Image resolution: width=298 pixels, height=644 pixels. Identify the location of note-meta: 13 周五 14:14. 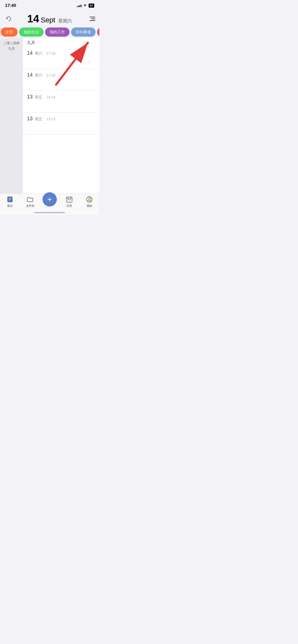
(61, 97).